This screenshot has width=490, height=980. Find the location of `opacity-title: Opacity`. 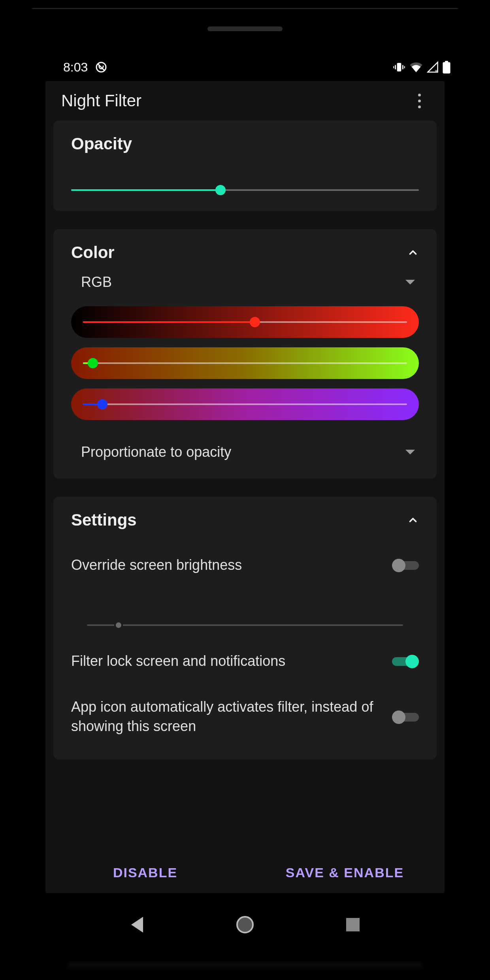

opacity-title: Opacity is located at coordinates (102, 144).